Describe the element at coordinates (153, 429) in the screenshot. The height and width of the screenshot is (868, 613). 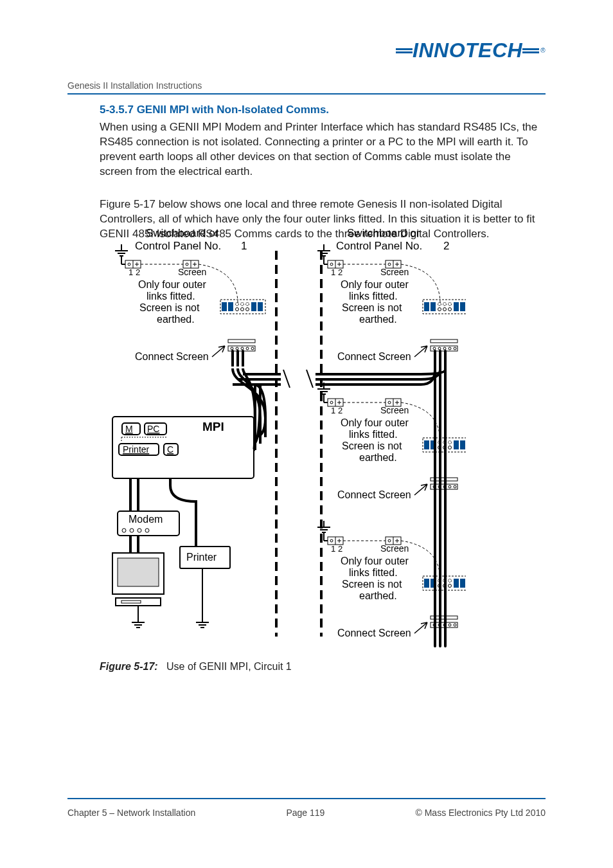
I see `svg-text: PC` at that location.